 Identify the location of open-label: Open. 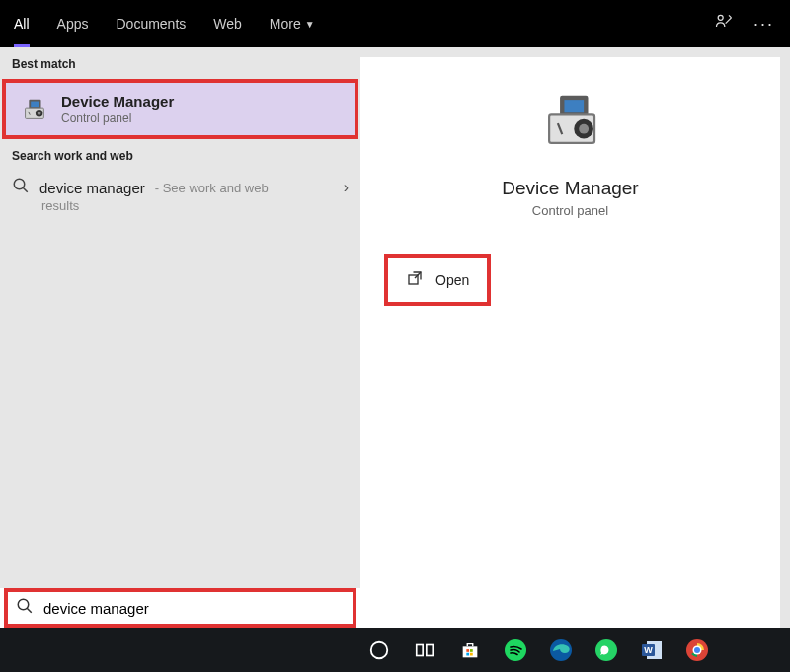
(452, 280).